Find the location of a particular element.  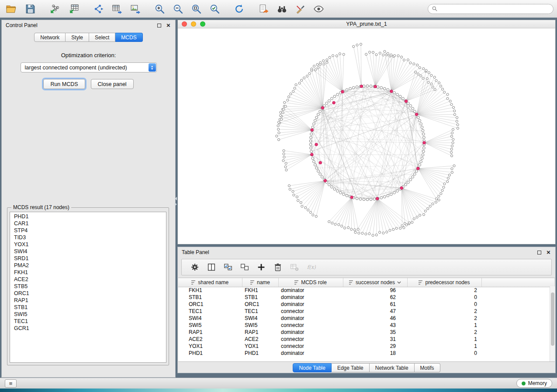

cell-shared_name: YOX1 is located at coordinates (210, 346).